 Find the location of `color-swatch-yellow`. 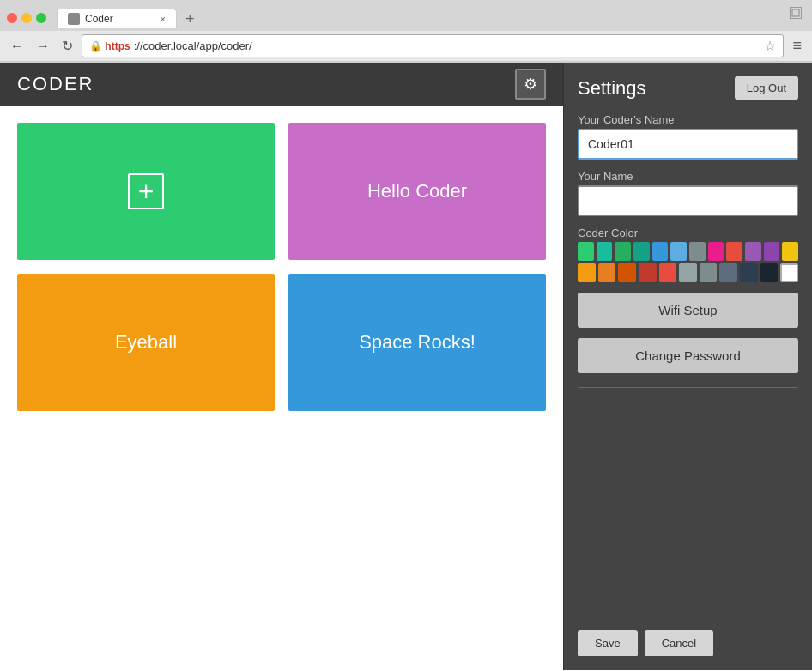

color-swatch-yellow is located at coordinates (790, 251).